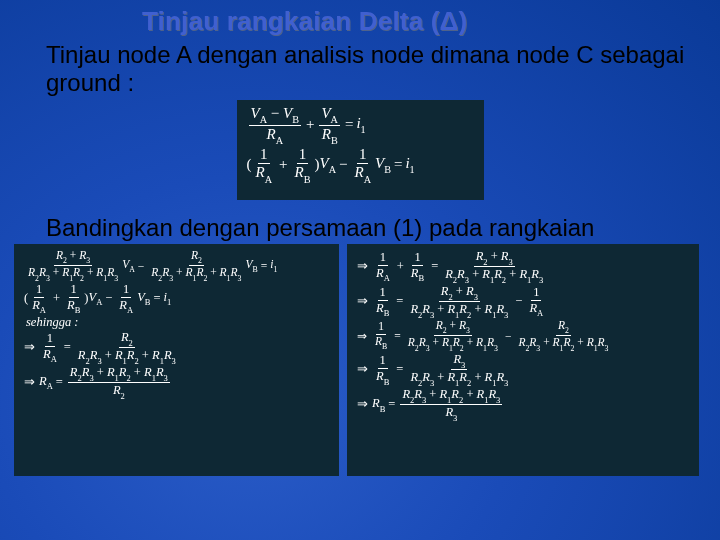 The image size is (720, 540). What do you see at coordinates (176, 382) in the screenshot?
I see `eq-left-line5: RA = R2R3 + R1R2 + R1R3R2` at bounding box center [176, 382].